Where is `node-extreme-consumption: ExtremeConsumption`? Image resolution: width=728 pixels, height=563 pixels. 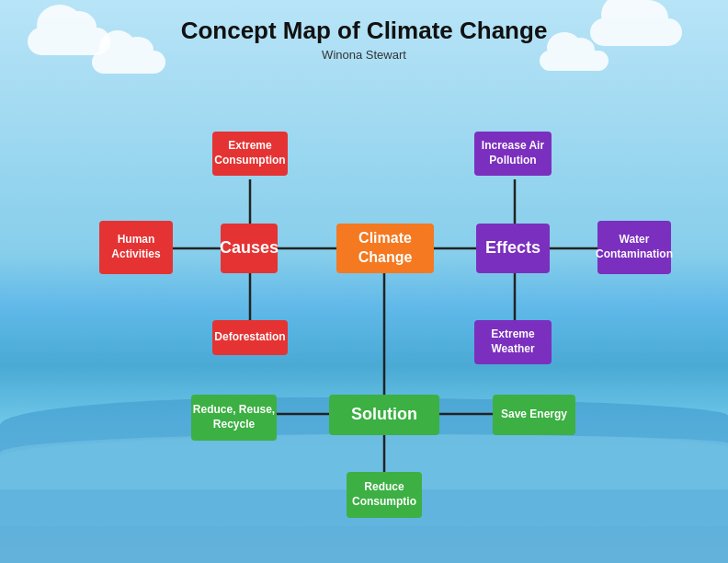
node-extreme-consumption: ExtremeConsumption is located at coordinates (250, 154).